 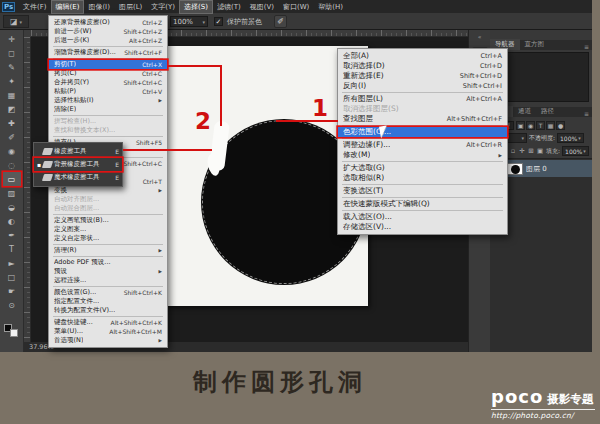 What do you see at coordinates (108, 64) in the screenshot?
I see `menu-item: 剪切(T) Ctrl+X ▶` at bounding box center [108, 64].